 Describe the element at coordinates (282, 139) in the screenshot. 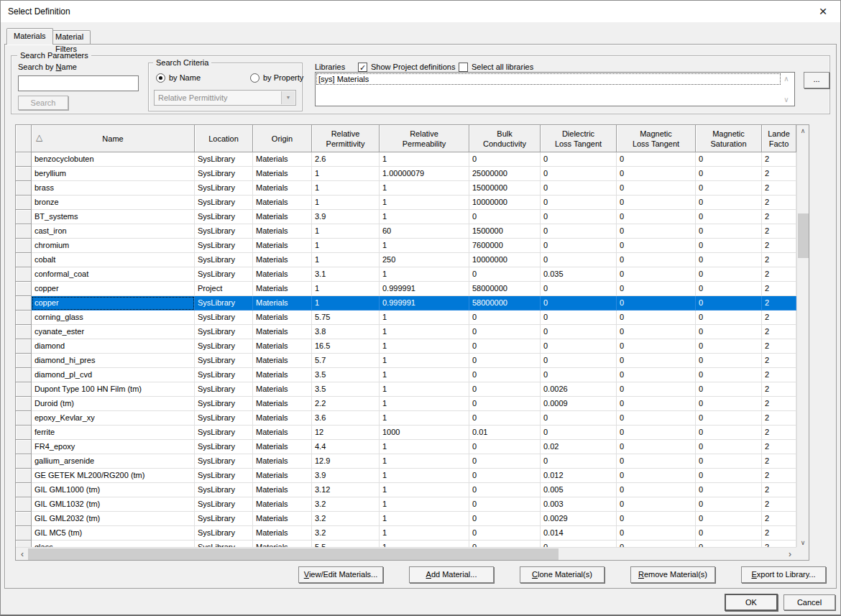

I see `column-header-origin: Origin` at that location.